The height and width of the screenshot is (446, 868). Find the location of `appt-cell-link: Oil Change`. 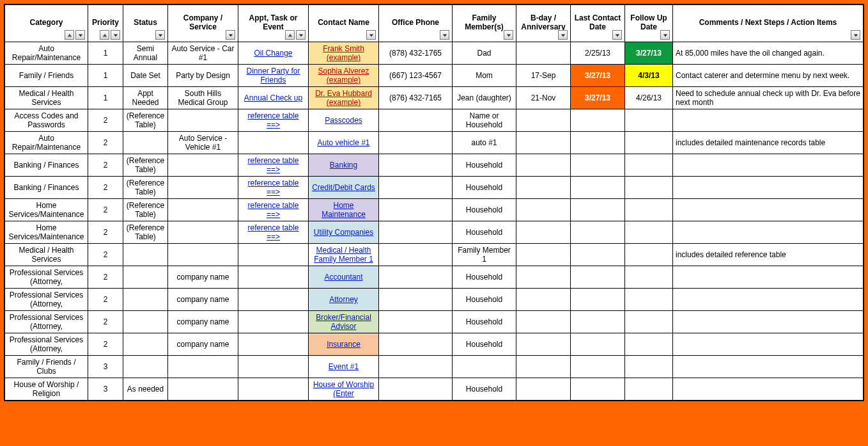

appt-cell-link: Oil Change is located at coordinates (273, 53).